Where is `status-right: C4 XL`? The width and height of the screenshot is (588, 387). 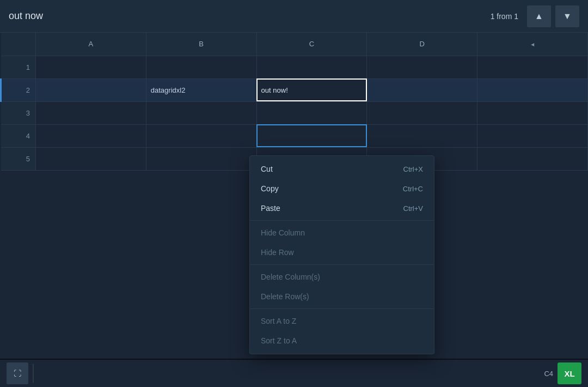
status-right: C4 XL is located at coordinates (563, 373).